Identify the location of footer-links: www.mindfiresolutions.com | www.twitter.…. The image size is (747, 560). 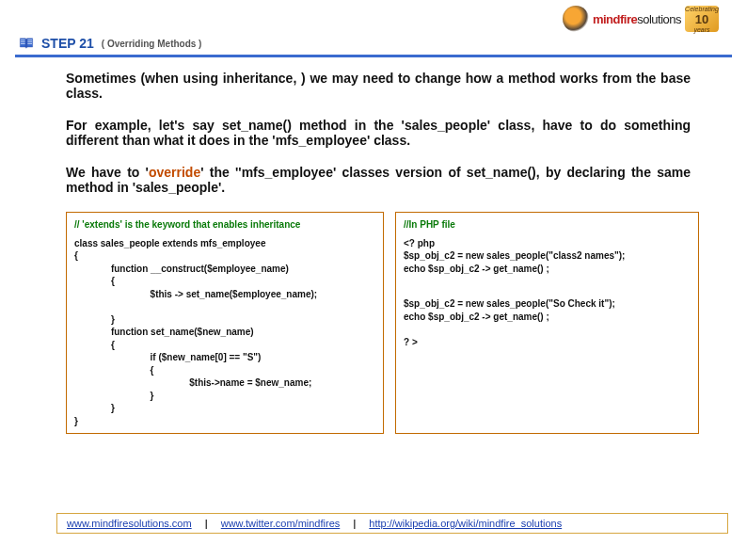
(392, 523).